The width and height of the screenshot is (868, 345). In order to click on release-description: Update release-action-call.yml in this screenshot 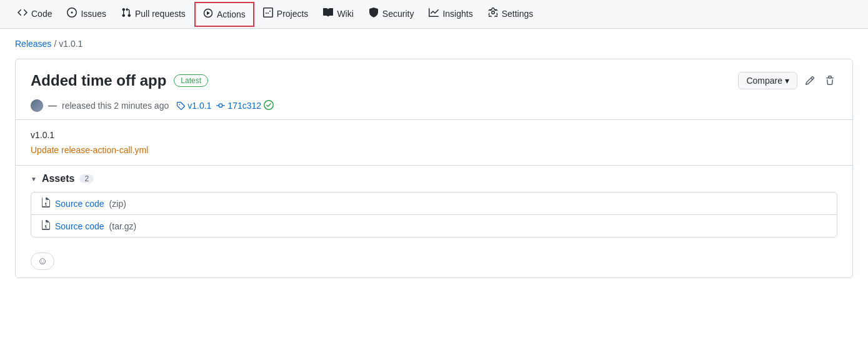, I will do `click(434, 150)`.